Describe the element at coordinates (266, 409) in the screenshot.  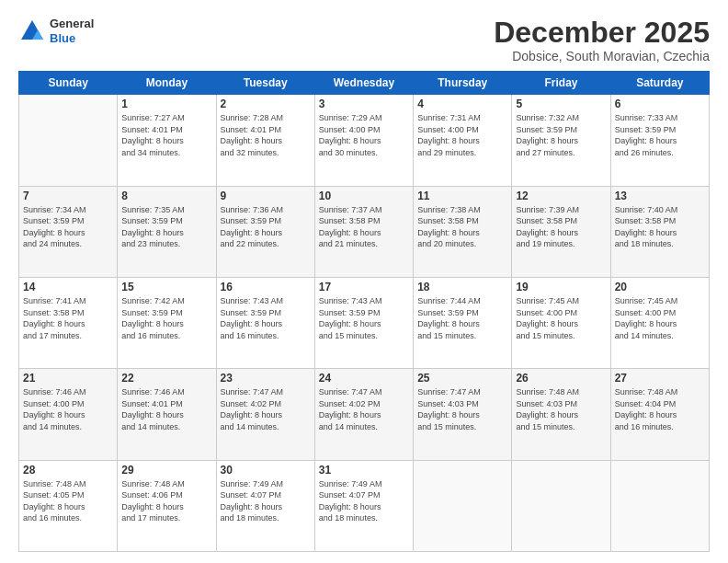
I see `day-info: Sunrise: 7:47 AM Sunset: 4:02 PM Dayligh…` at that location.